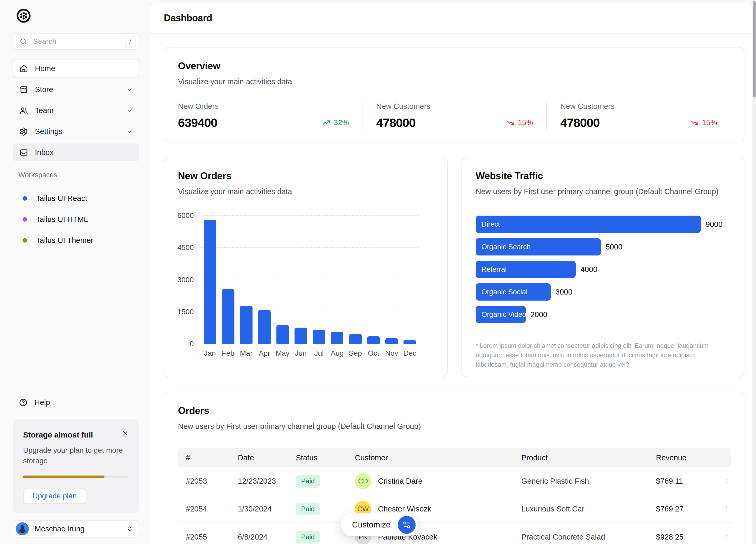  Describe the element at coordinates (23, 41) in the screenshot. I see `search-icon` at that location.